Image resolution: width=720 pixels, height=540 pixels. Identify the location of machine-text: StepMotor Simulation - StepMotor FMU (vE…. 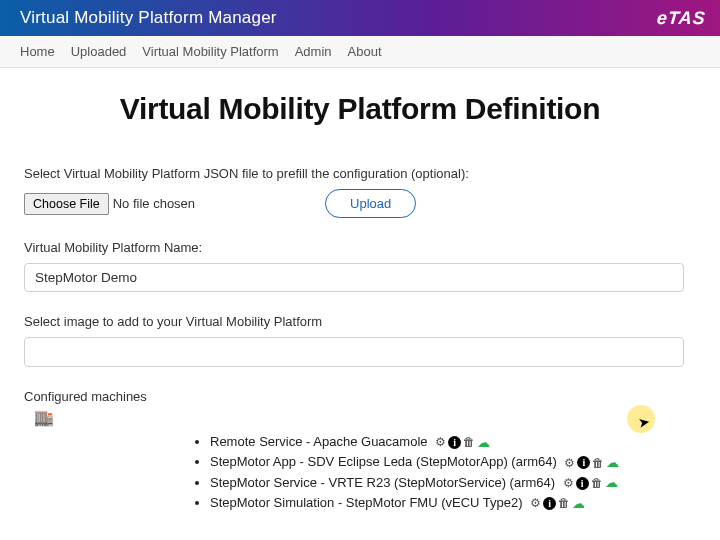
(366, 502).